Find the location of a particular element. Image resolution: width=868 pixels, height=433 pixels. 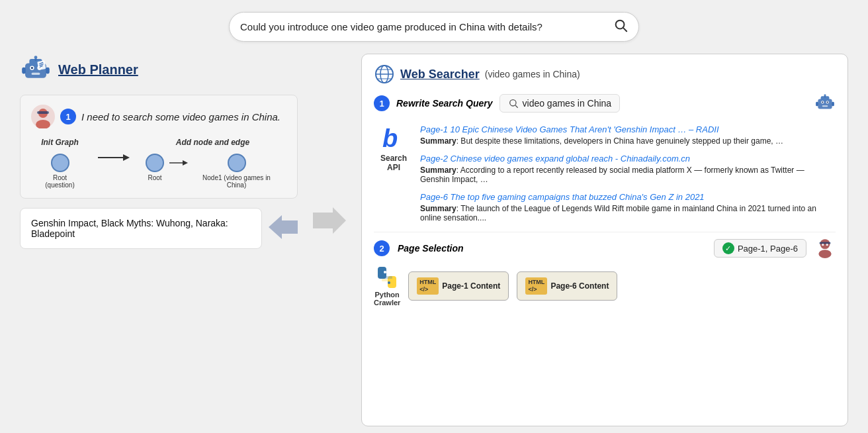

search-query-text: video games in China is located at coordinates (568, 103).